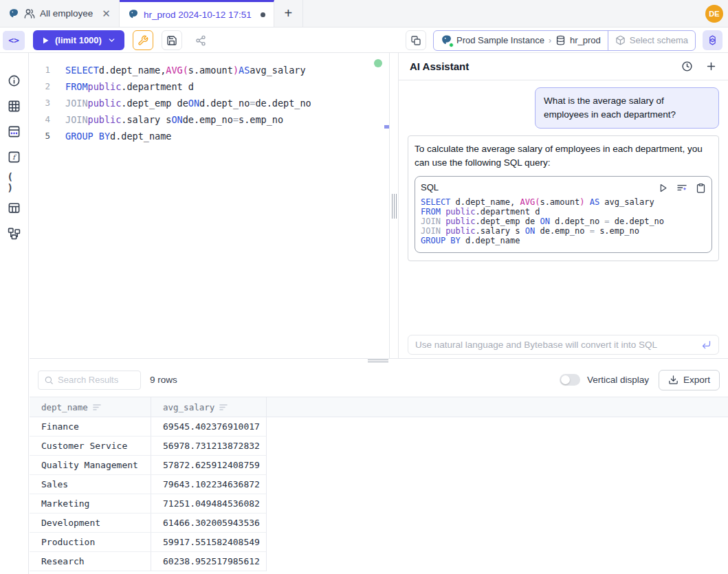 Image resolution: width=728 pixels, height=574 pixels. I want to click on code-line: FROM public.department d, so click(564, 212).